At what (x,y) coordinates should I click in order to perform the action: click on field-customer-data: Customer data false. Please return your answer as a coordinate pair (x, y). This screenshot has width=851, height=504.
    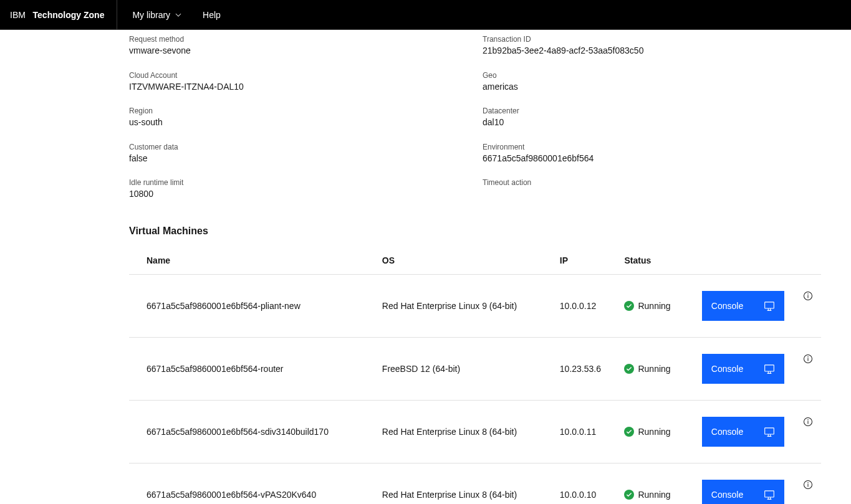
    Looking at the image, I should click on (298, 154).